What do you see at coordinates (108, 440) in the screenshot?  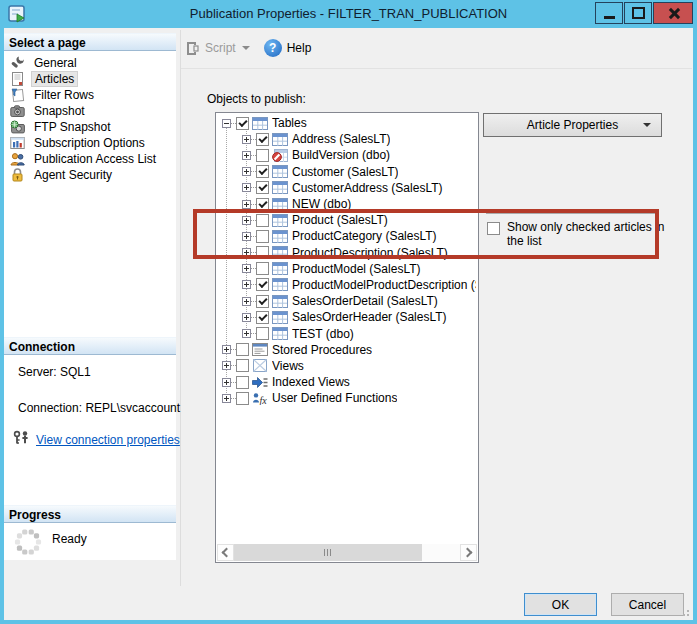 I see `view-connection-properties-link: View connection properties` at bounding box center [108, 440].